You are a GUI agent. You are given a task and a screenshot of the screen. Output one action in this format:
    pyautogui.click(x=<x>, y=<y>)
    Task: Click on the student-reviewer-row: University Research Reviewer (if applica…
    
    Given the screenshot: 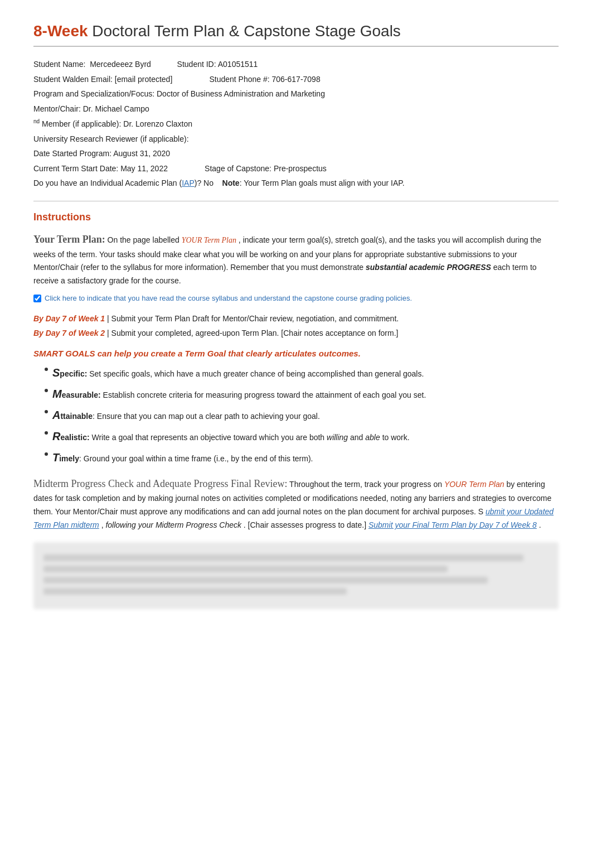 What is the action you would take?
    pyautogui.click(x=296, y=139)
    